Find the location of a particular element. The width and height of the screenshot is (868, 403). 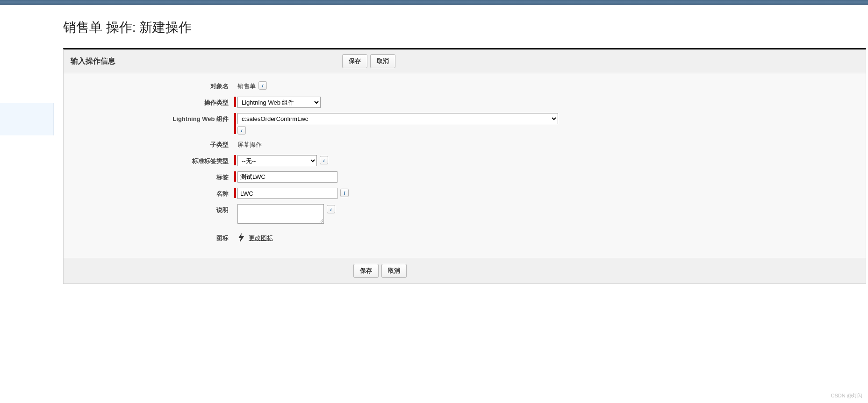

header-button-row: 保存 取消 is located at coordinates (369, 61).